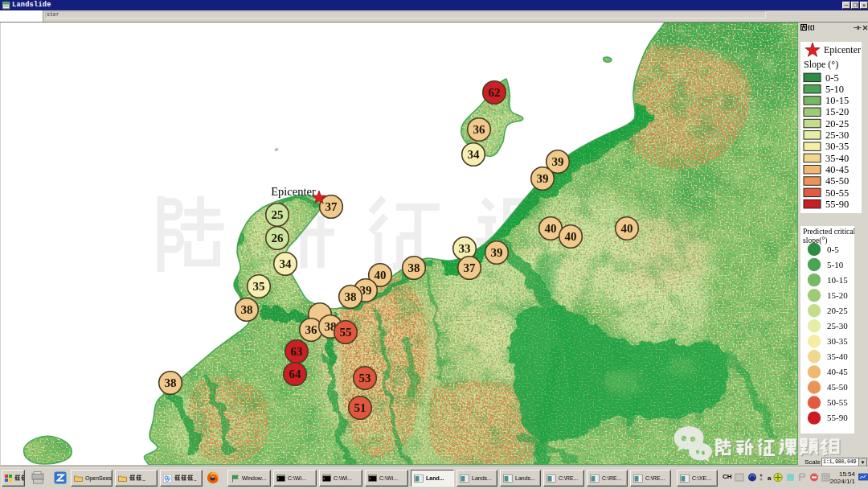 This screenshot has width=868, height=489. I want to click on svg-text: Slope (°), so click(821, 64).